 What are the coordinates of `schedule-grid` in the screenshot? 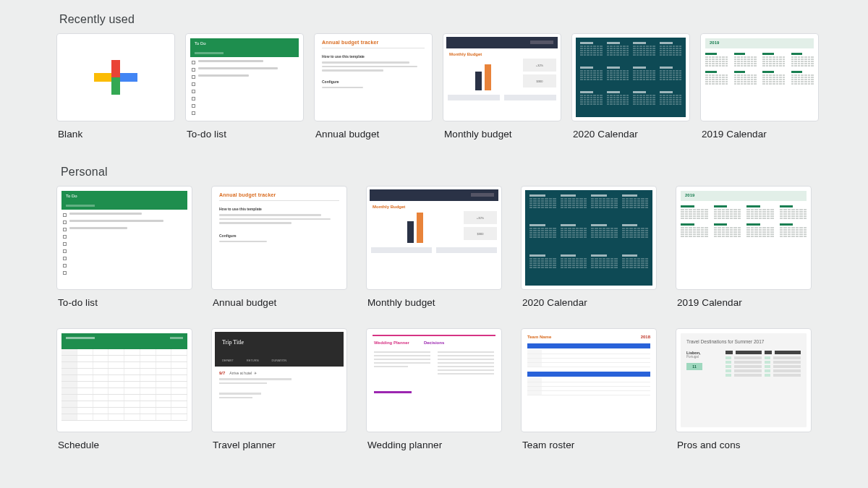 It's located at (124, 385).